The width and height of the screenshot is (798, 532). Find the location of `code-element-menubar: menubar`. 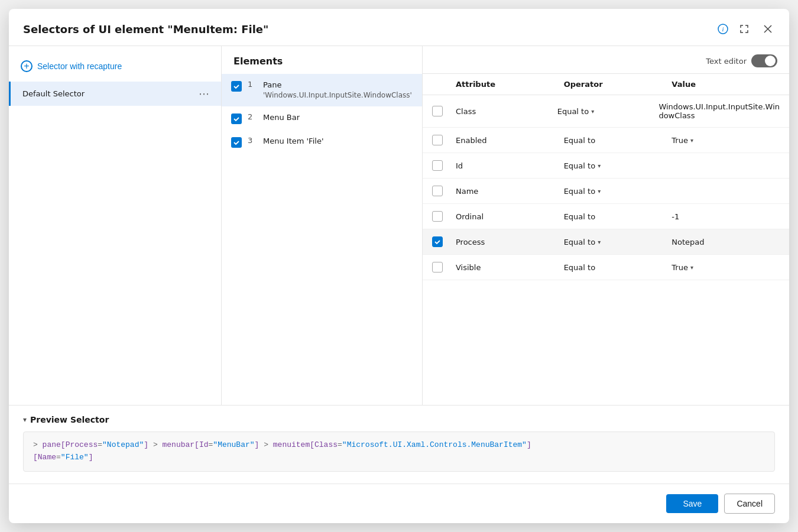

code-element-menubar: menubar is located at coordinates (179, 445).